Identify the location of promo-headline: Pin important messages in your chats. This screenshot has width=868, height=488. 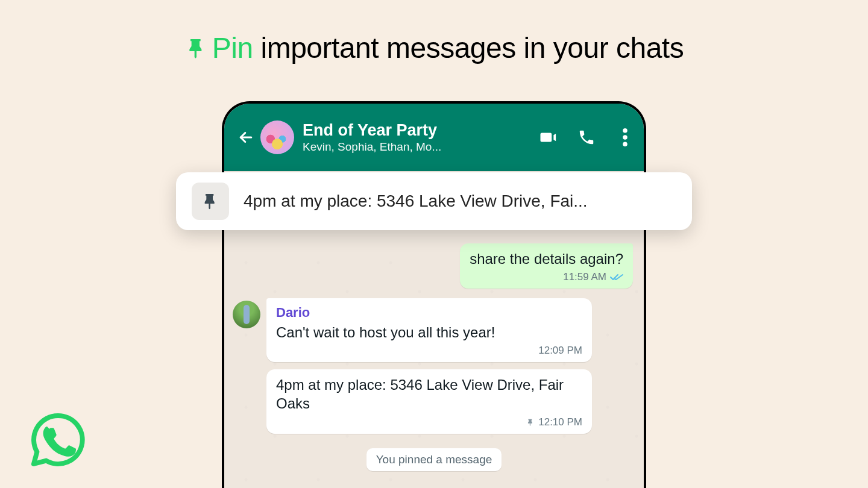
(434, 48).